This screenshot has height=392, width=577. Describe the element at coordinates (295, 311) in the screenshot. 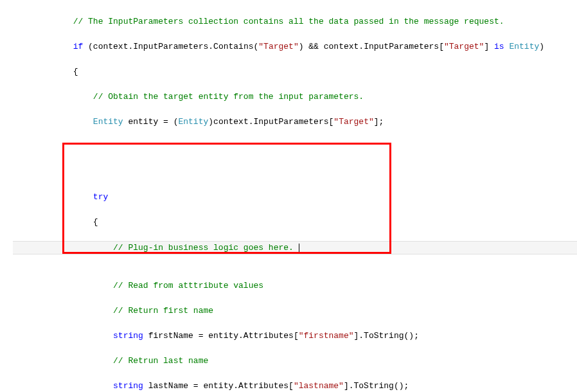

I see `code-line: // Return first name` at that location.